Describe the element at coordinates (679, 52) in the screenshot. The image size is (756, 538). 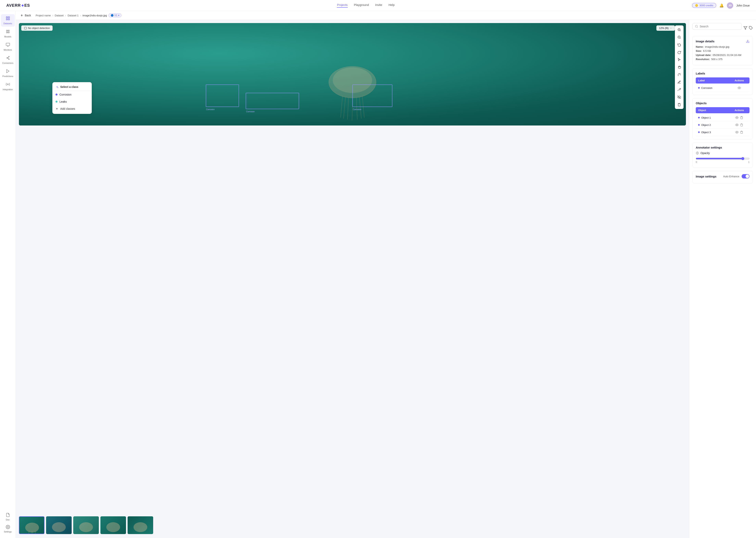
I see `redo-tool` at that location.